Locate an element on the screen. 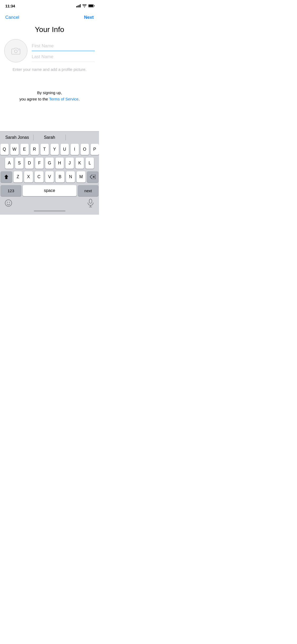 The width and height of the screenshot is (297, 644). key-o: O is located at coordinates (85, 149).